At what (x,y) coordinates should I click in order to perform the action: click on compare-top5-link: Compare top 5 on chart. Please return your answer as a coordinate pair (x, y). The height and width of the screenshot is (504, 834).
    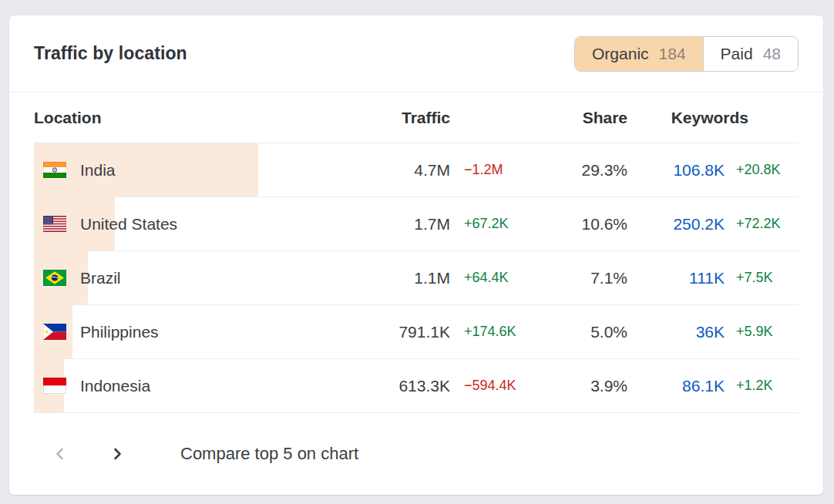
    Looking at the image, I should click on (270, 454).